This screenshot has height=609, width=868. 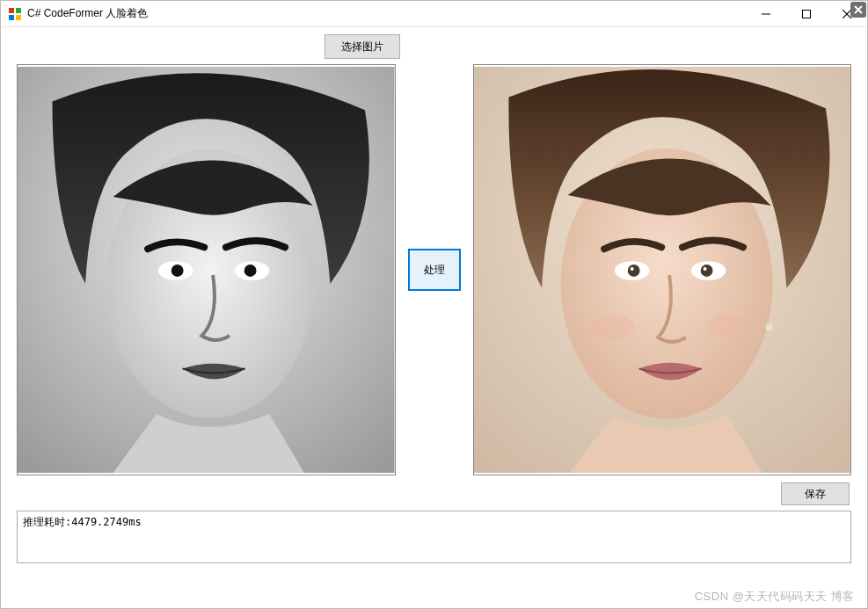 I want to click on window-controls, so click(x=806, y=14).